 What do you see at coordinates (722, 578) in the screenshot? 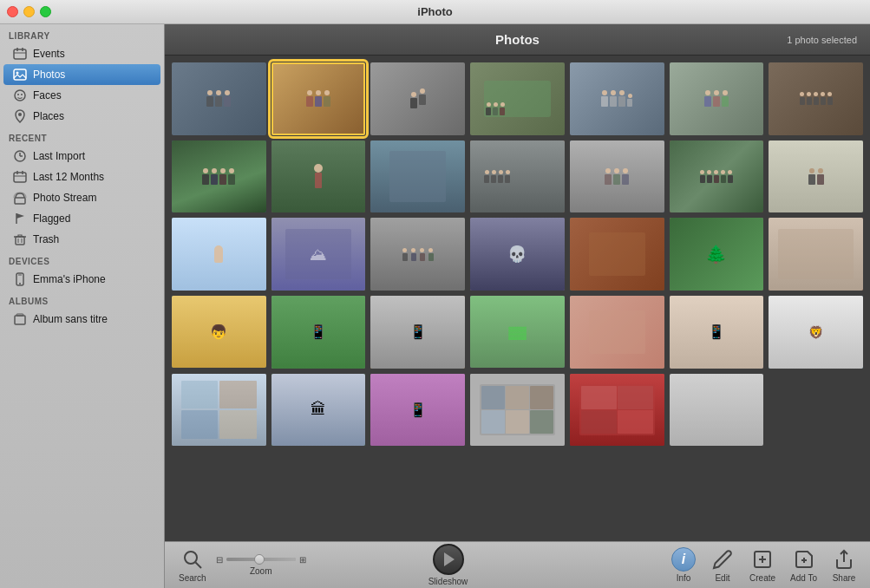
I see `edit-label: Edit` at bounding box center [722, 578].